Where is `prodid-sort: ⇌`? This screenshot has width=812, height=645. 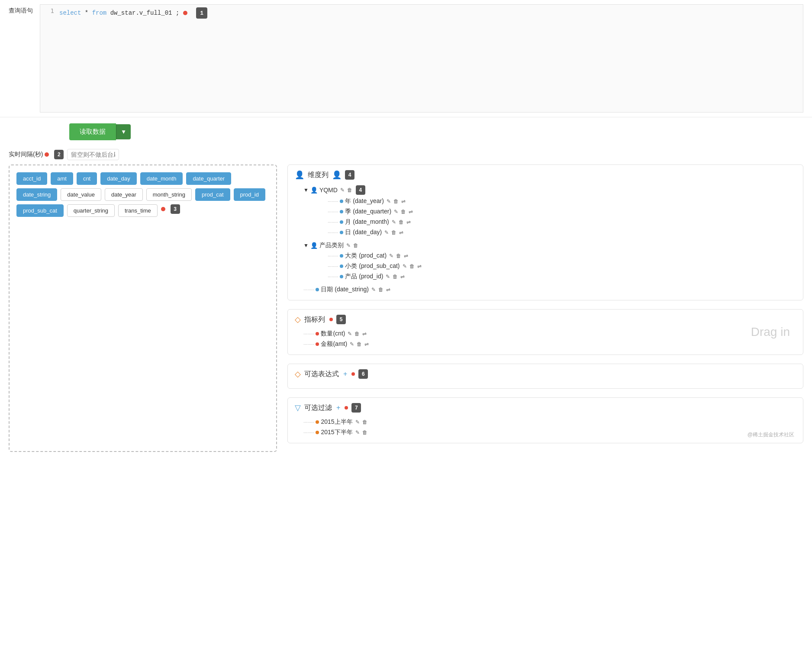
prodid-sort: ⇌ is located at coordinates (403, 277).